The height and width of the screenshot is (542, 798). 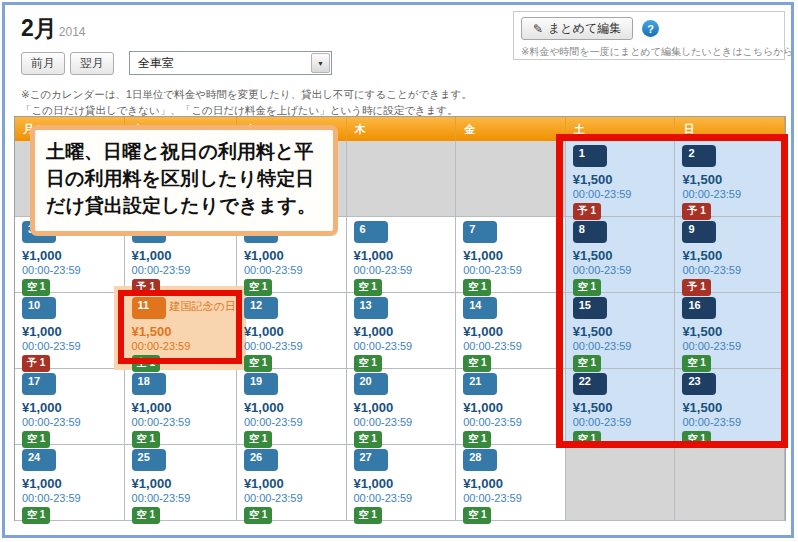 What do you see at coordinates (181, 407) in the screenshot?
I see `calendar-day-18: 18¥1,00000:00-23:59空 1` at bounding box center [181, 407].